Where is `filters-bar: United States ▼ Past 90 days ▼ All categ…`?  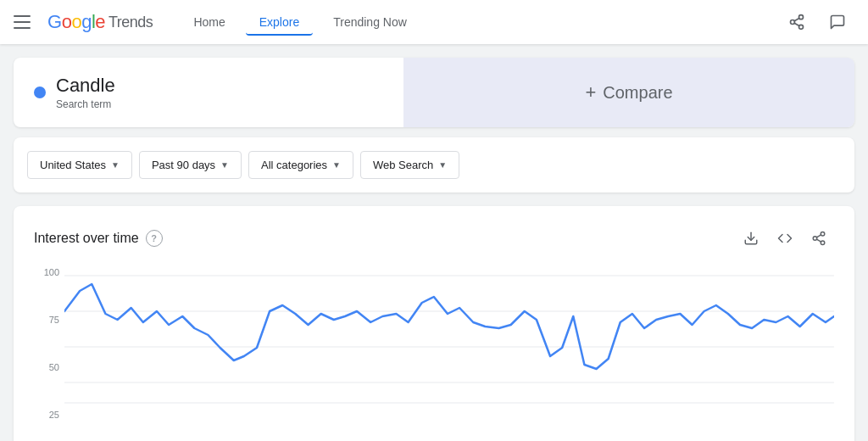 filters-bar: United States ▼ Past 90 days ▼ All categ… is located at coordinates (434, 165).